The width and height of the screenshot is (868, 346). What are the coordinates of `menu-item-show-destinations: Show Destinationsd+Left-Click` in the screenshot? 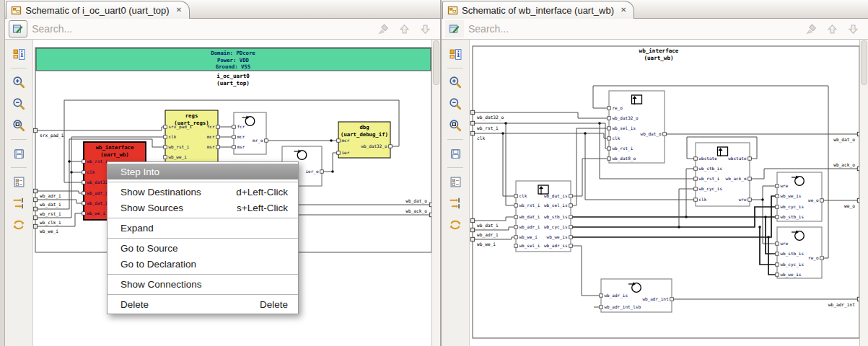 It's located at (203, 192).